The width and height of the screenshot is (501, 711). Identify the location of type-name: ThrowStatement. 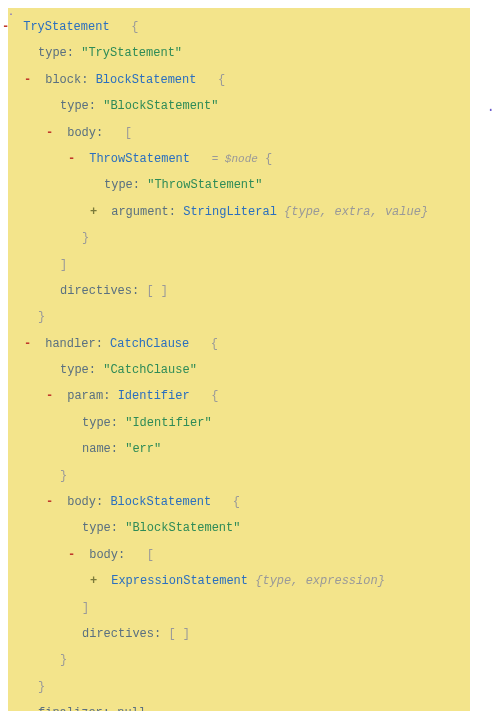
(140, 159).